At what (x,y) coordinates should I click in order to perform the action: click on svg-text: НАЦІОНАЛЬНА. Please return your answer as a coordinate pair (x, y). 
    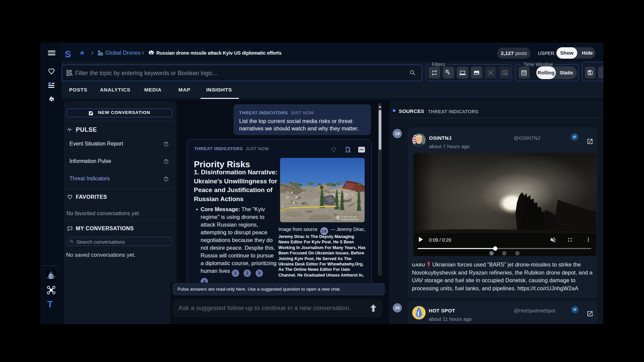
    Looking at the image, I should click on (348, 217).